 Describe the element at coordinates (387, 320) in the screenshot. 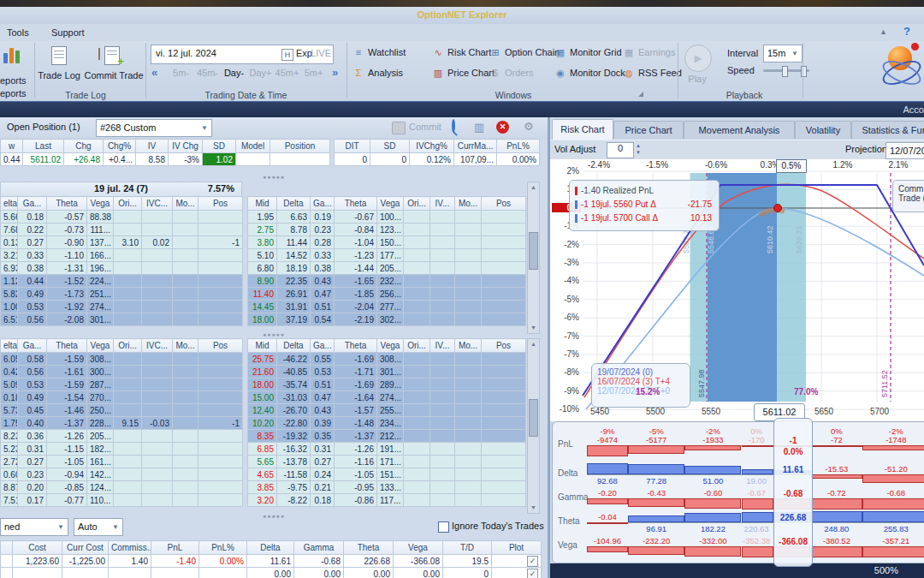

I see `table-row: 18.0037.190.54-2.19302...` at that location.